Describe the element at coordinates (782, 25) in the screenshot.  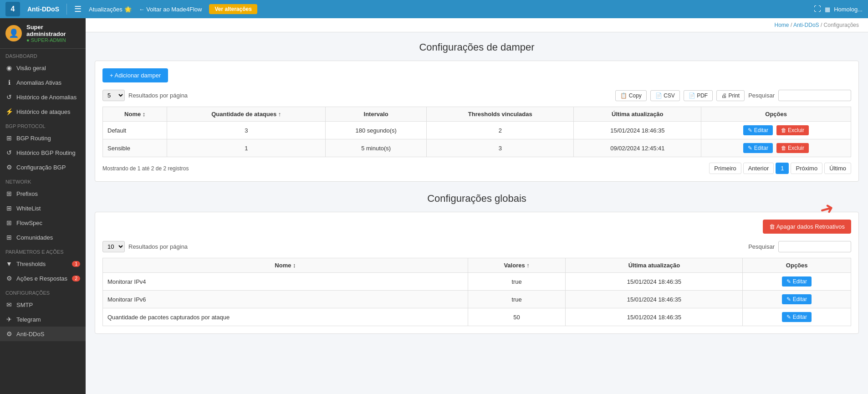
I see `breadcrumb-home: Home` at that location.